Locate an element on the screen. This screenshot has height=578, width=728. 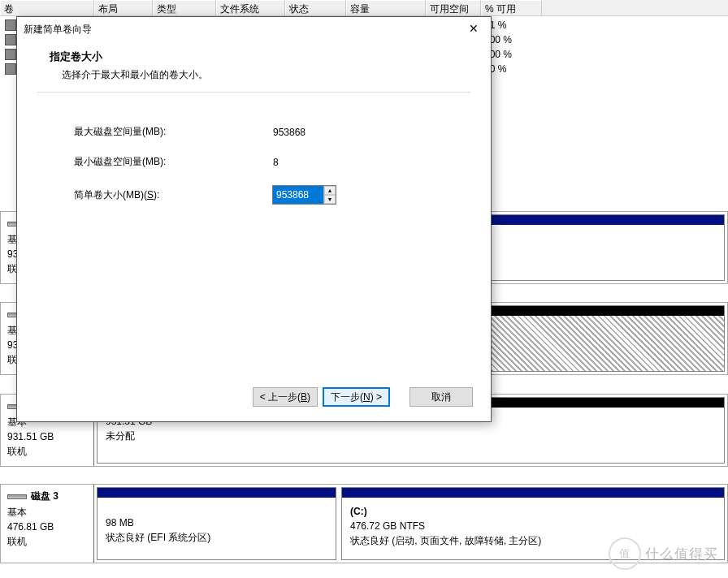
disk-title: 磁盘 3 is located at coordinates (45, 496).